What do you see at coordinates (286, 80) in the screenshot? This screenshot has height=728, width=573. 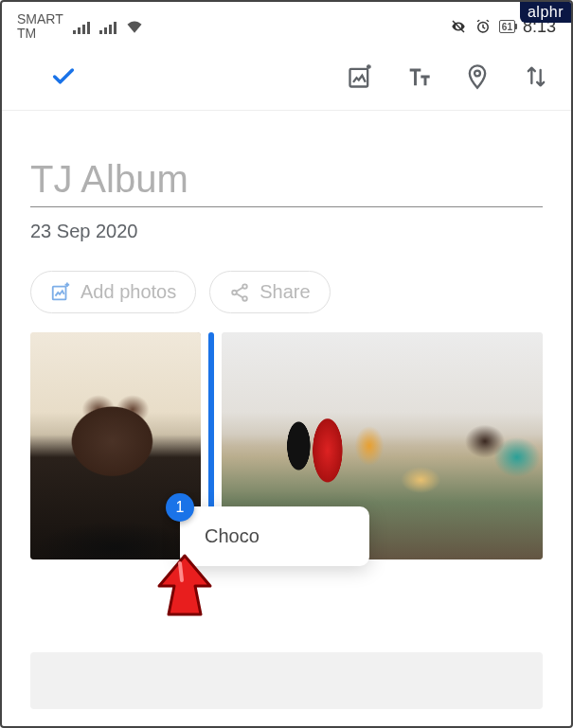 I see `edit-toolbar` at bounding box center [286, 80].